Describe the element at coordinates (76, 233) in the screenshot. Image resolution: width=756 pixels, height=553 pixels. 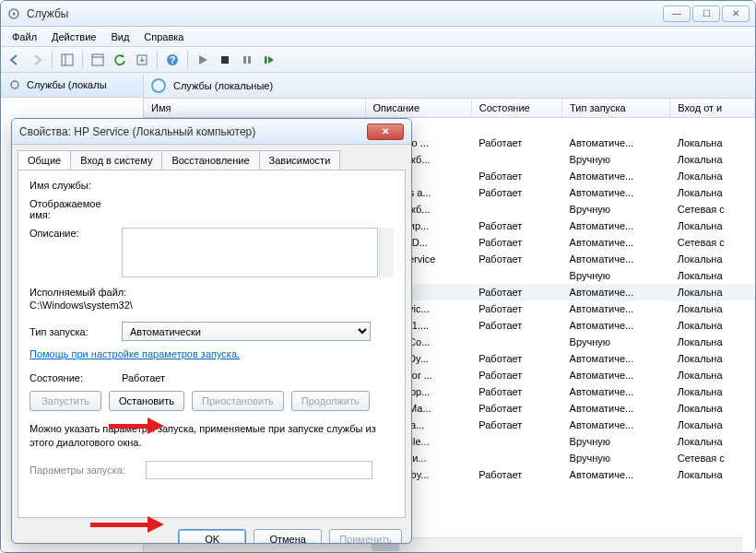
I see `description-label: Описание:` at that location.